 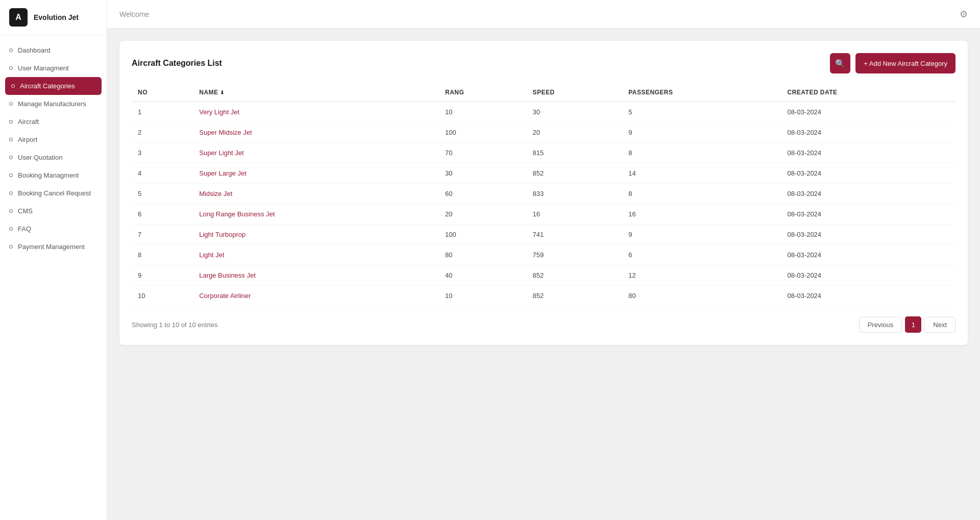 What do you see at coordinates (316, 112) in the screenshot?
I see `cell-name: Very Light Jet` at bounding box center [316, 112].